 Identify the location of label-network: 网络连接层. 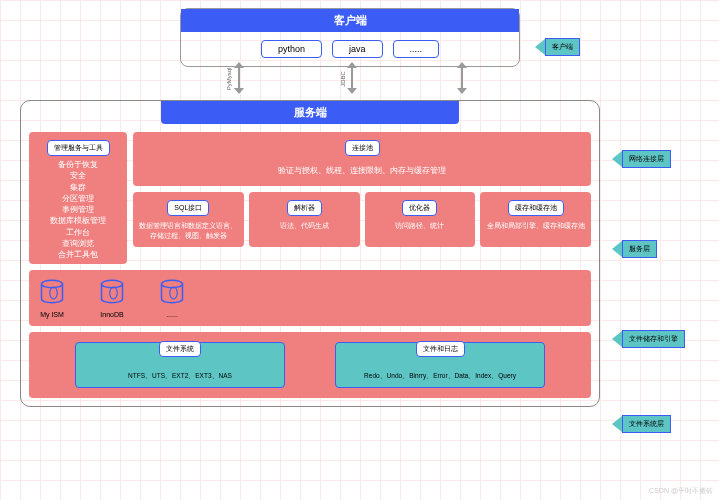
(642, 159).